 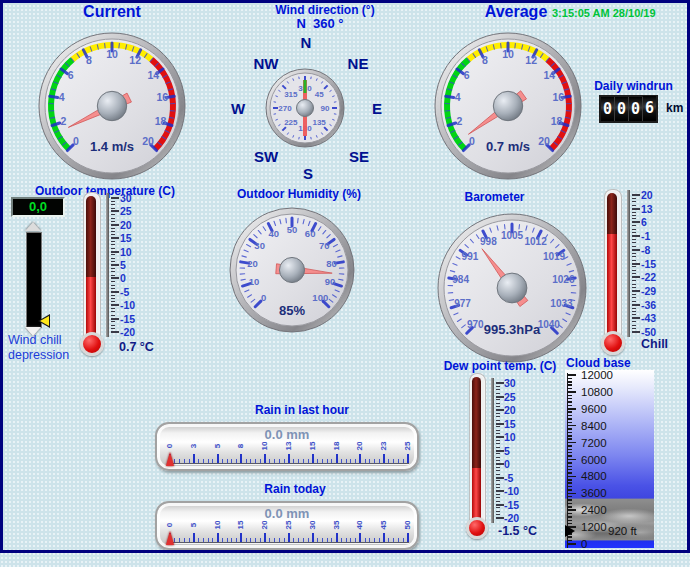 What do you see at coordinates (460, 280) in the screenshot?
I see `svg-text: 984` at bounding box center [460, 280].